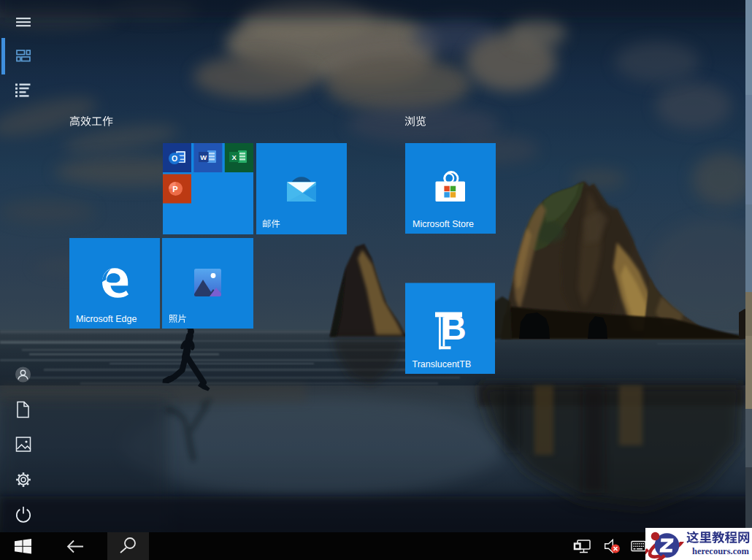 This screenshot has height=560, width=752. Describe the element at coordinates (454, 328) in the screenshot. I see `svg-text: B` at that location.